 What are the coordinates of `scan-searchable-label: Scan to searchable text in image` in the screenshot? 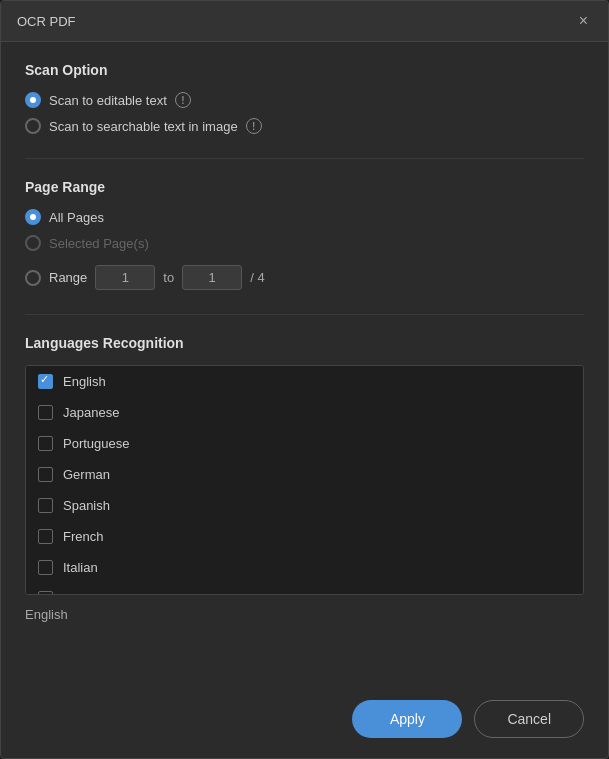 It's located at (144, 126).